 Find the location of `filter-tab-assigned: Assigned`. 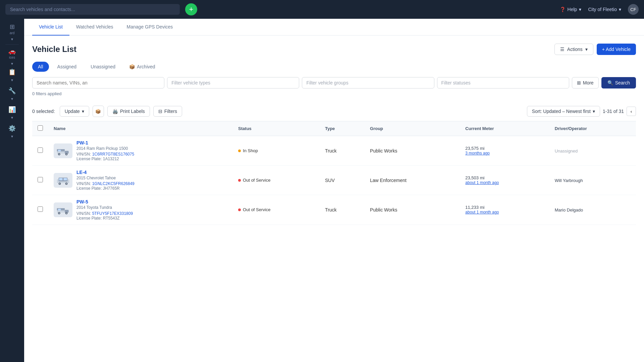

filter-tab-assigned: Assigned is located at coordinates (67, 67).